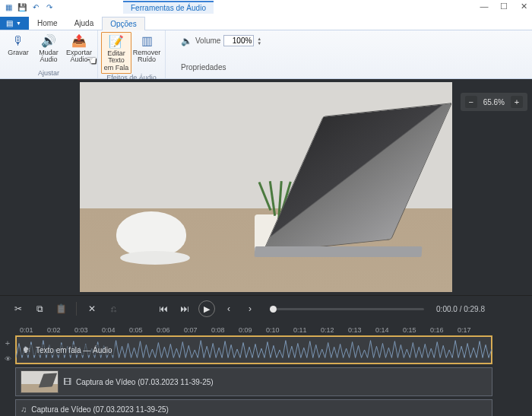 The height and width of the screenshot is (416, 532). I want to click on remover-ruido-button: ▥ Remover Ruído, so click(147, 53).